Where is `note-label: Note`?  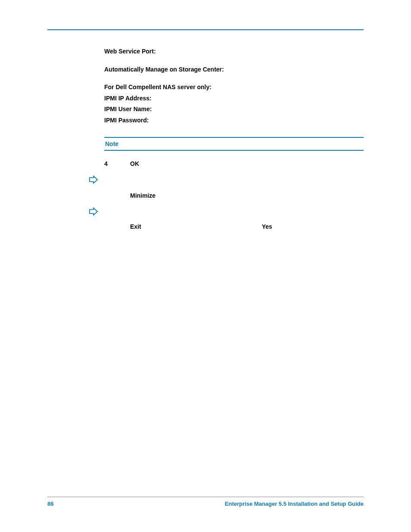 note-label: Note is located at coordinates (112, 144).